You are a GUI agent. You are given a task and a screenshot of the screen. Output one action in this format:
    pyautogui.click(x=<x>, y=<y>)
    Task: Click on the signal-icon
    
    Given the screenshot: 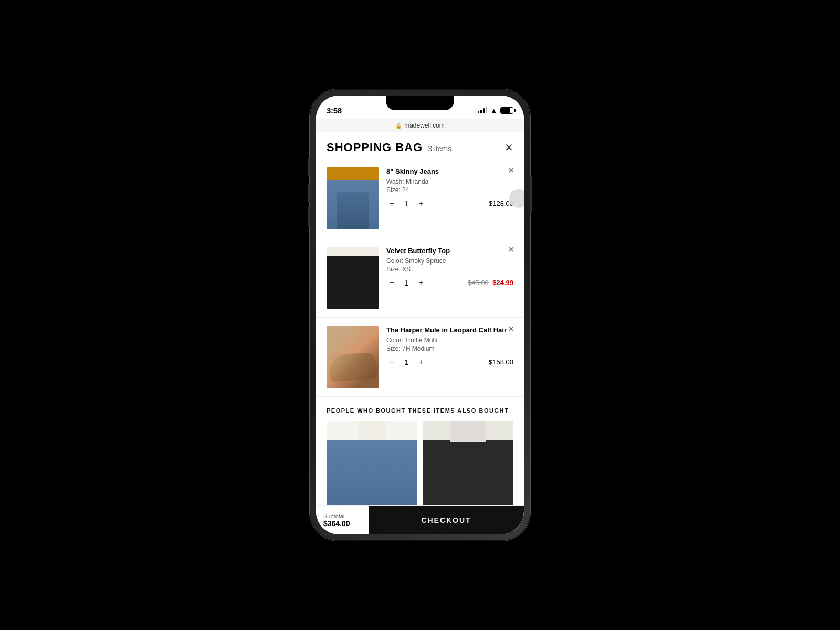 What is the action you would take?
    pyautogui.click(x=482, y=110)
    